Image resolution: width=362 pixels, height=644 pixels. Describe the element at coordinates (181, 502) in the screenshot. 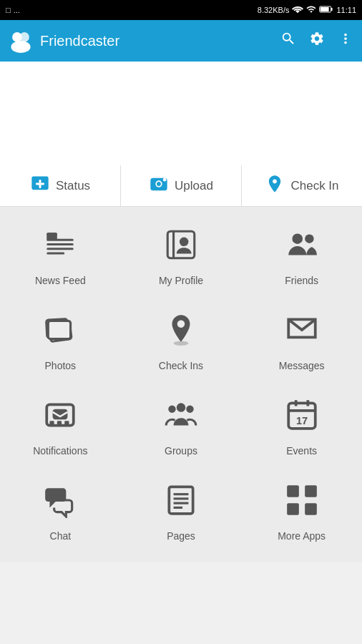

I see `pages-icon` at that location.